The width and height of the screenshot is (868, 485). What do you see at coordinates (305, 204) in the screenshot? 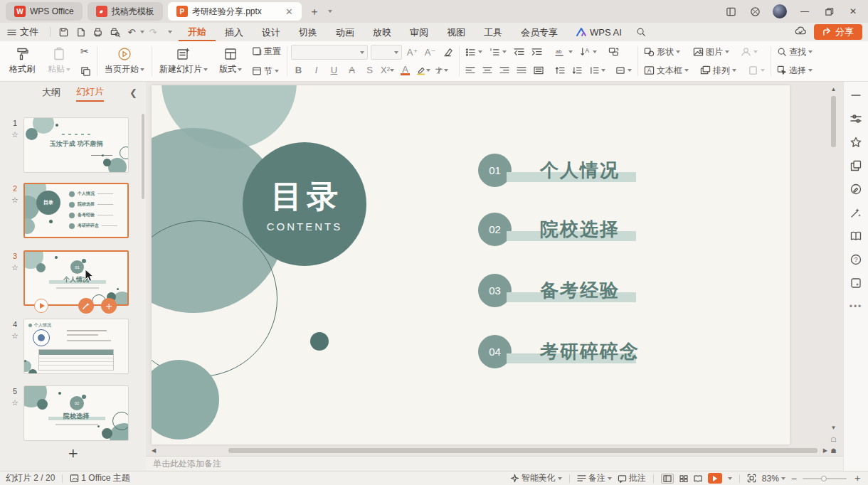
I see `toc-title-circle: 目录 CONTENTS` at bounding box center [305, 204].